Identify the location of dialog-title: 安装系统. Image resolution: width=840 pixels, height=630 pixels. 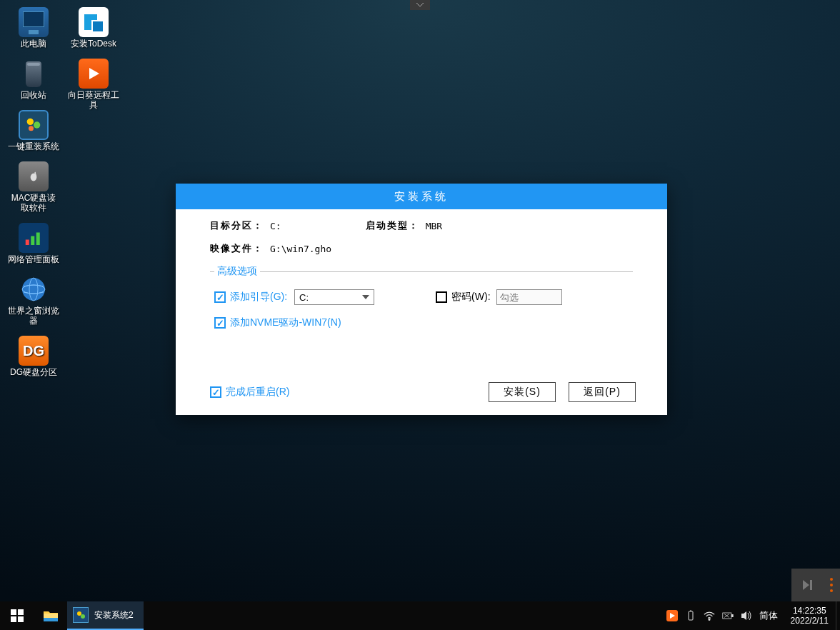
(421, 196).